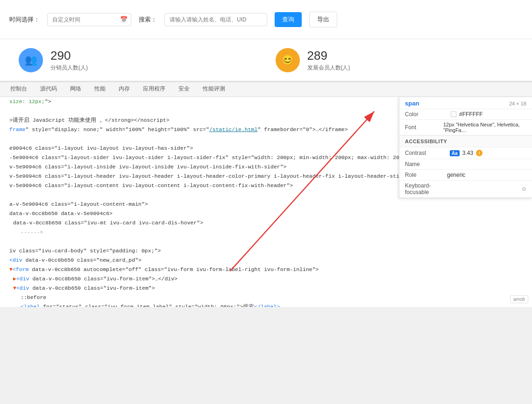 The height and width of the screenshot is (404, 532). What do you see at coordinates (266, 60) in the screenshot?
I see `stats-row: 👥 290 分销员人数(人) 😊 289 发展会员人数(人)` at bounding box center [266, 60].